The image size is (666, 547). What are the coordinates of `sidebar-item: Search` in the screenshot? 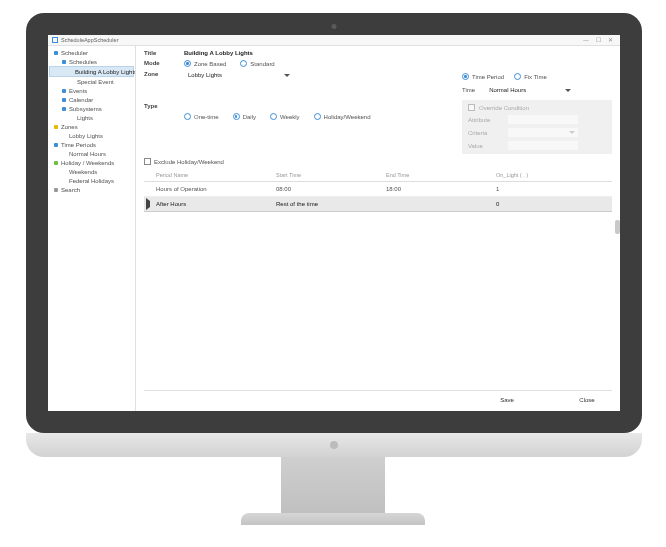 It's located at (92, 190).